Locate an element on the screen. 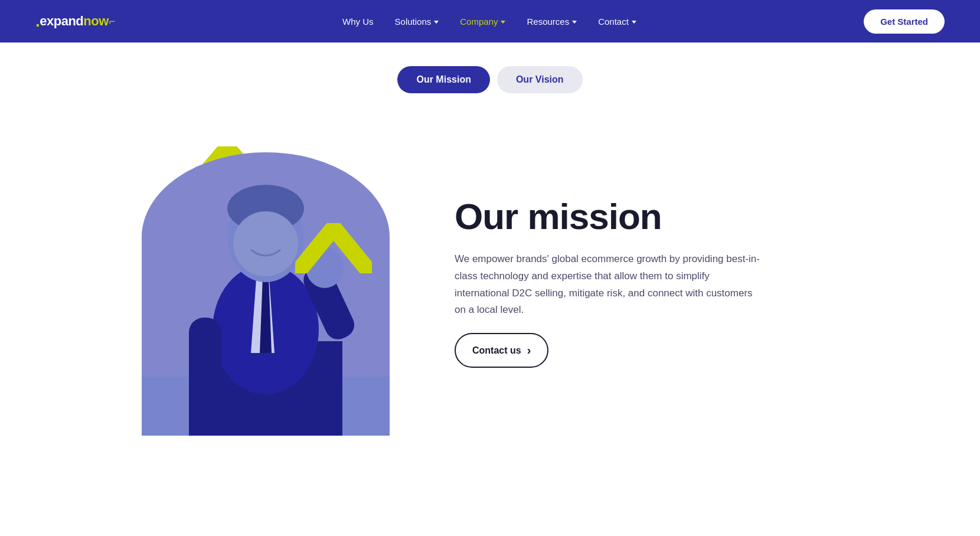 Image resolution: width=980 pixels, height=536 pixels. chevron-small-decoration is located at coordinates (334, 249).